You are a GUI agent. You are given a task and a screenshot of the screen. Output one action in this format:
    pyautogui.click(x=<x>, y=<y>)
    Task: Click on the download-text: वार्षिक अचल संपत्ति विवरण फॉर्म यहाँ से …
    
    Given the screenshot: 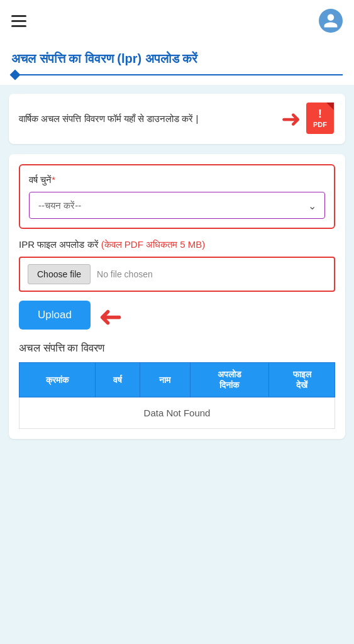 What is the action you would take?
    pyautogui.click(x=150, y=119)
    